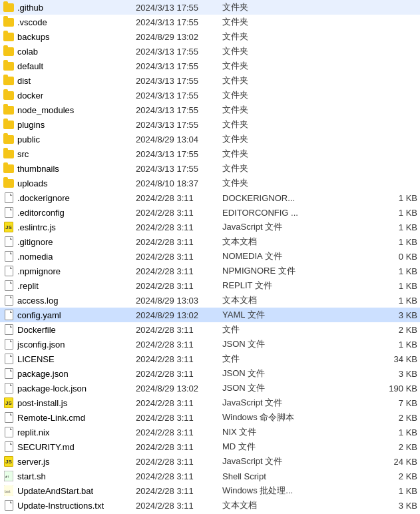  What do you see at coordinates (210, 183) in the screenshot?
I see `file-row: uploads 2024/8/10 18:37 文件夹` at bounding box center [210, 183].